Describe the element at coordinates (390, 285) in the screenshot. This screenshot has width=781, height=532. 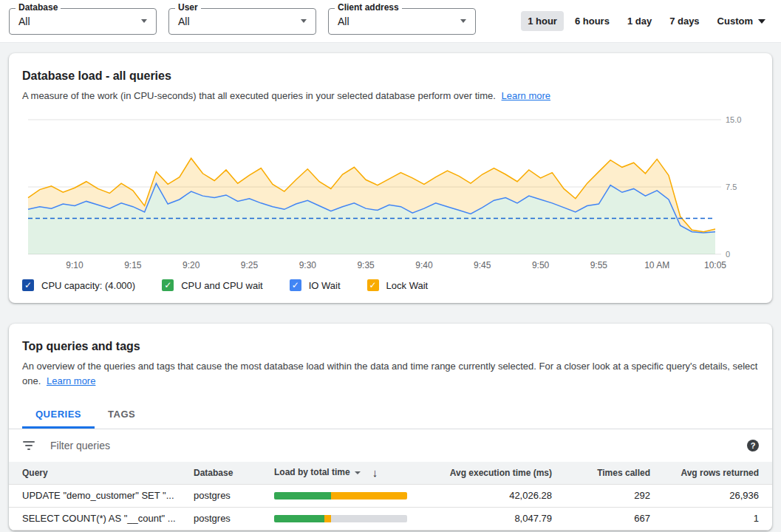
I see `chart-legend: ✓ CPU capacity: (4.000) ✓ CPU and CPU wa…` at that location.